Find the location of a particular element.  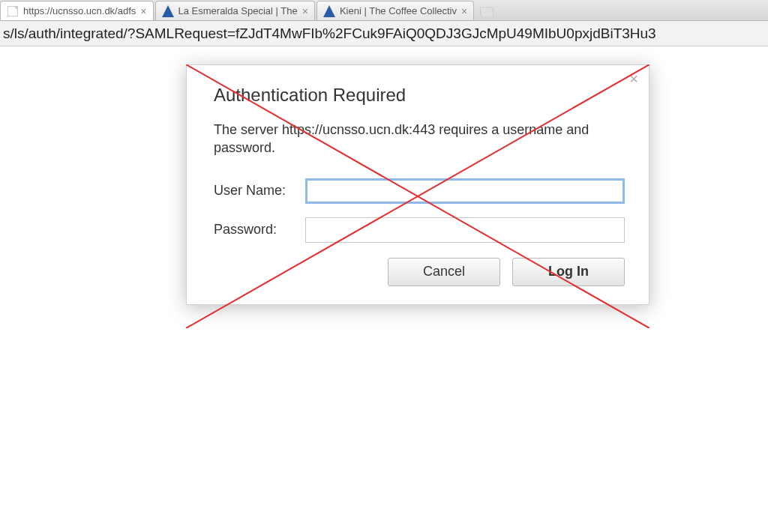

password-label: Password: is located at coordinates (260, 229).